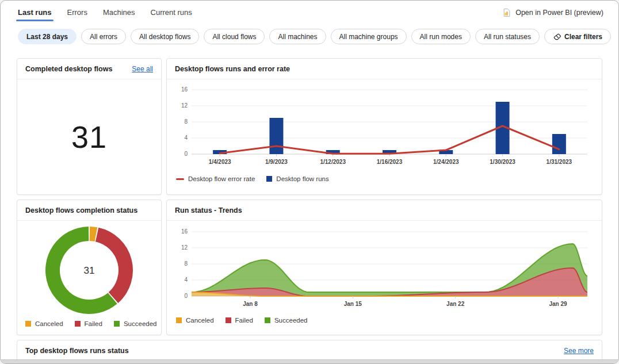  What do you see at coordinates (507, 37) in the screenshot?
I see `filter-pill-all-run-statuses: All run statuses` at bounding box center [507, 37].